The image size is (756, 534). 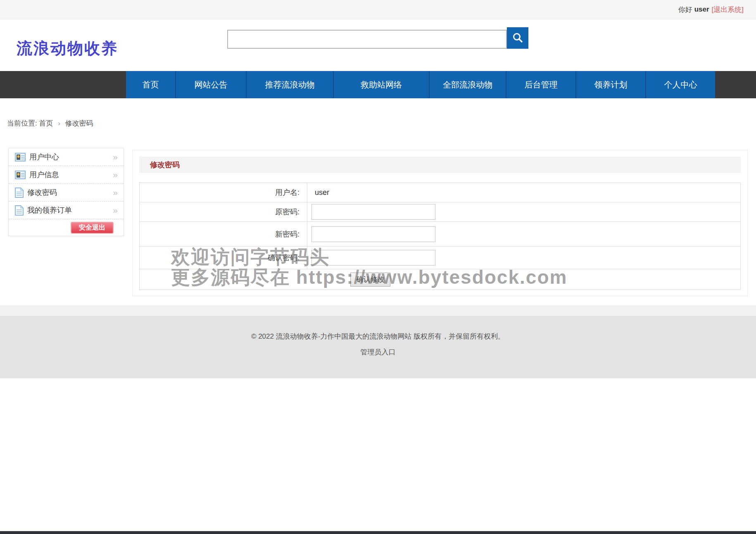 I want to click on nav-item-all-animals: 全部流浪动物, so click(x=468, y=85).